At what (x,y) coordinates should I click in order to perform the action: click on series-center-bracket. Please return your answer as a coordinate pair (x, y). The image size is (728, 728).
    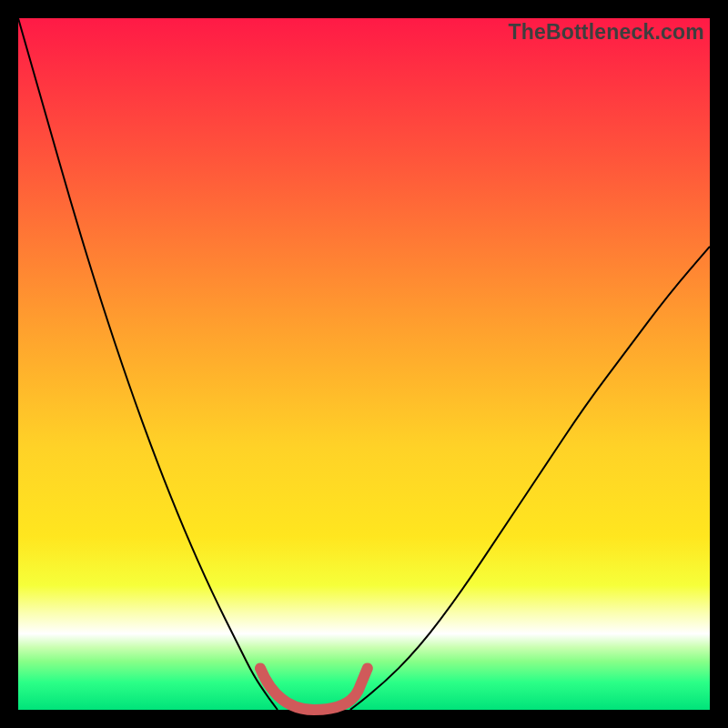
    Looking at the image, I should click on (314, 689).